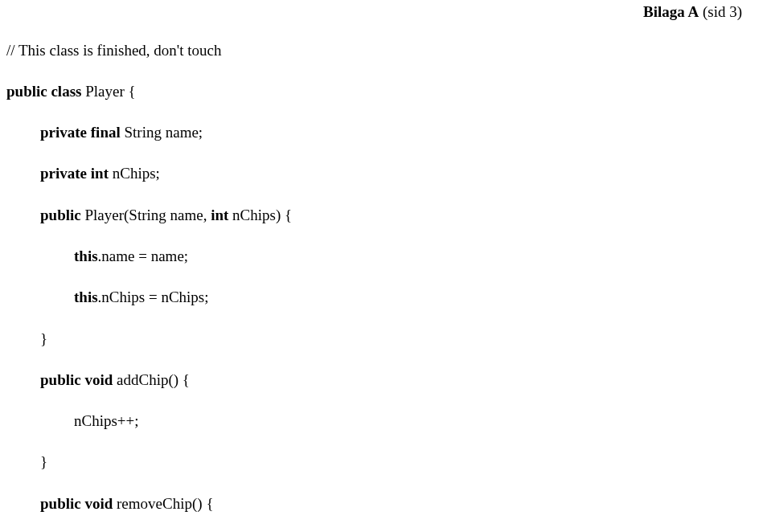  Describe the element at coordinates (693, 12) in the screenshot. I see `appendix-header: Bilaga A (sid 3)` at that location.